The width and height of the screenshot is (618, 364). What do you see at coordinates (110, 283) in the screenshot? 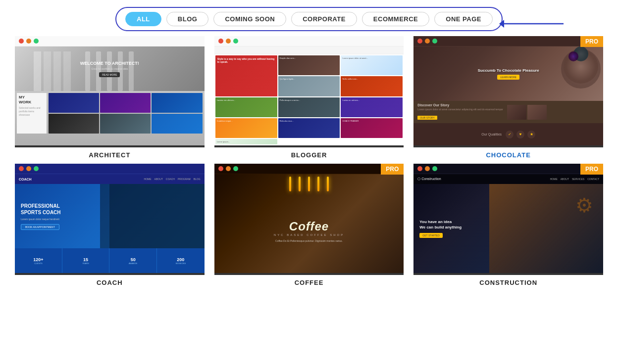
I see `coach-theme-name: COACH` at bounding box center [110, 283].